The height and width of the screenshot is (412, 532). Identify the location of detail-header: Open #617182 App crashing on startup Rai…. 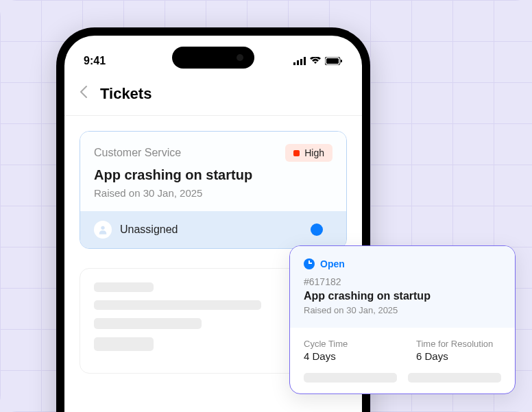
(402, 287).